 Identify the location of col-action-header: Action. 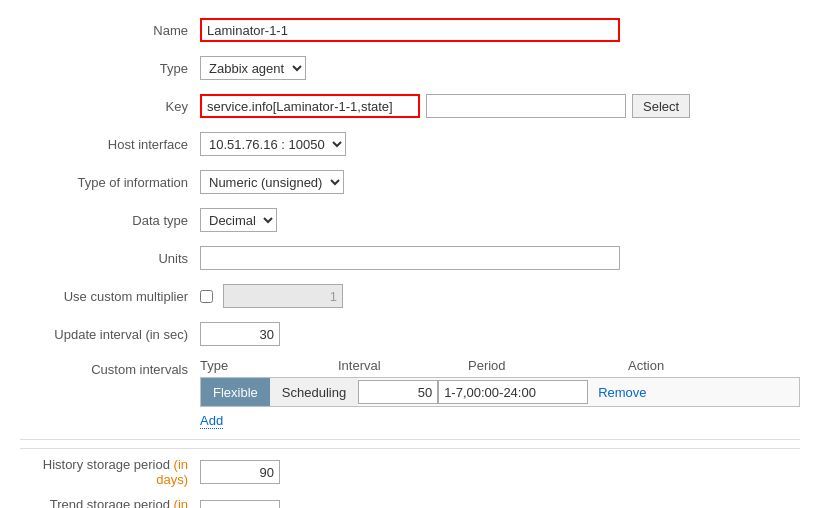
(660, 366).